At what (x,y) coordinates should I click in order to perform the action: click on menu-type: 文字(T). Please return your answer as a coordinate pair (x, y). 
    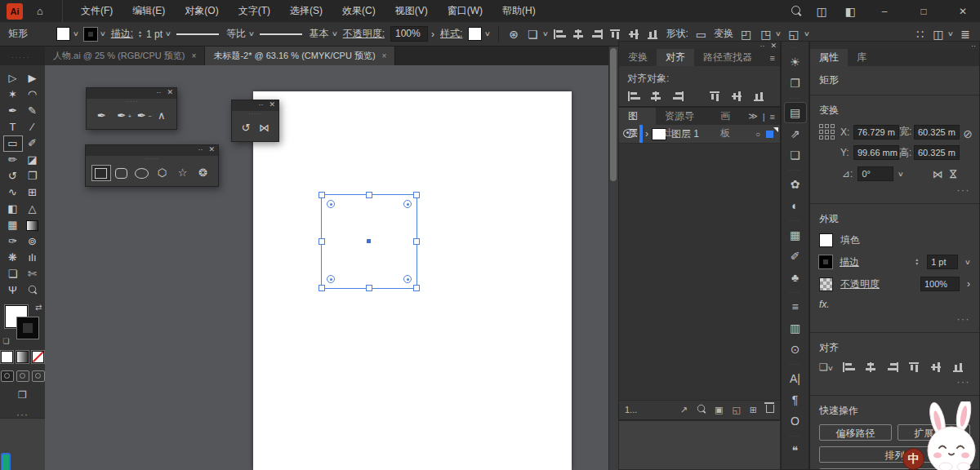
    Looking at the image, I should click on (255, 11).